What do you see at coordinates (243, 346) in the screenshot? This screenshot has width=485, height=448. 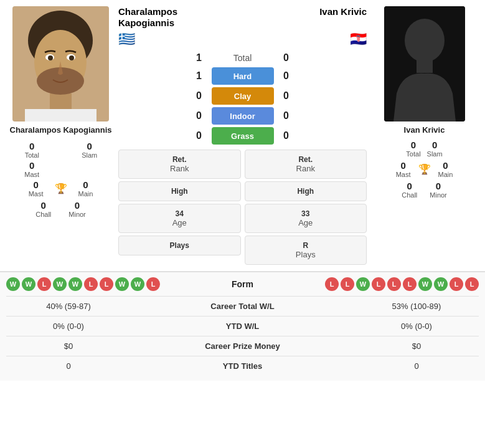 I see `stat-row-2: $0Career Prize Money$0` at bounding box center [243, 346].